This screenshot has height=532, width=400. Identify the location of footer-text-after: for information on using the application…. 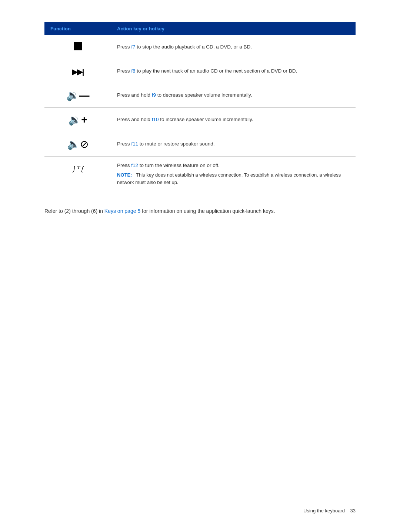
(207, 211).